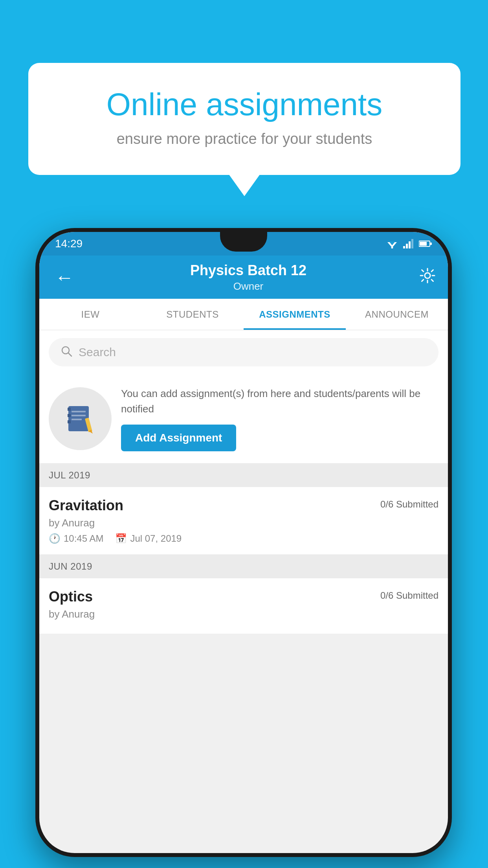  I want to click on tab-bar: IEW STUDENTS ASSIGNMENTS ANNOUNCEM, so click(244, 314).